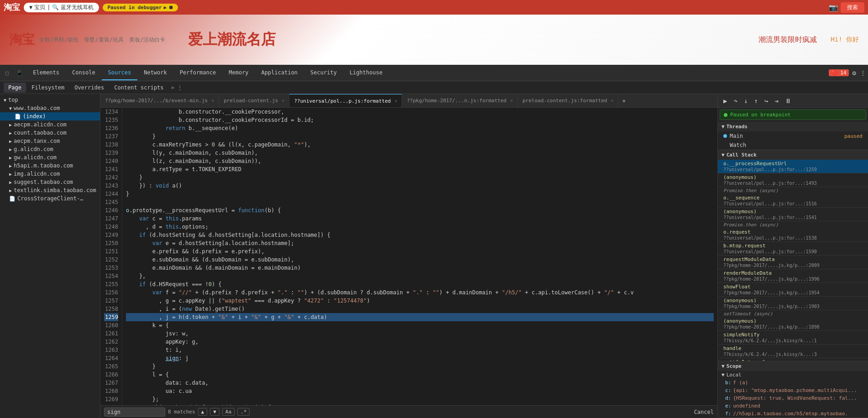 The image size is (868, 418). I want to click on file-tab-preload: preload-content.js ×, so click(254, 100).